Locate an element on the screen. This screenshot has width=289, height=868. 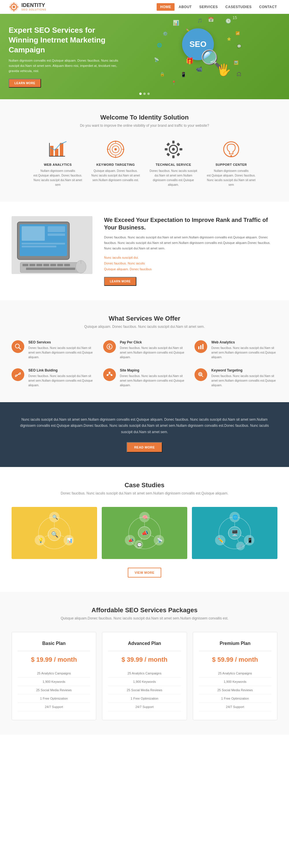
chart-icon: 📊 is located at coordinates (176, 23).